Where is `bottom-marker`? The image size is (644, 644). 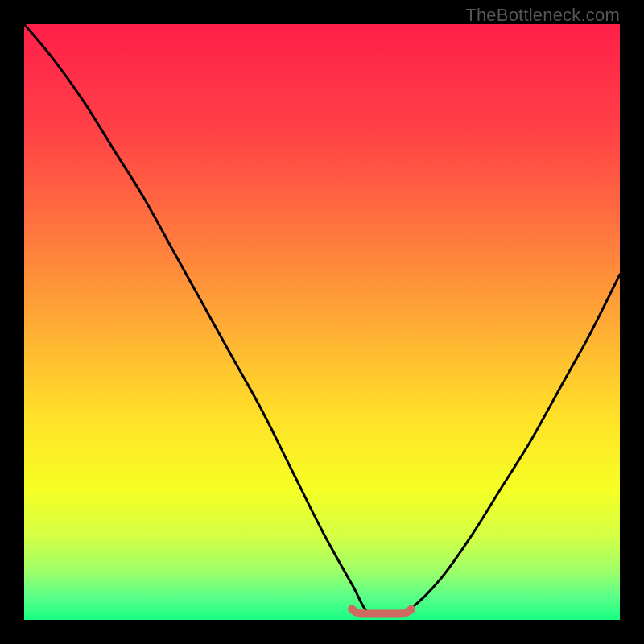 bottom-marker is located at coordinates (382, 612).